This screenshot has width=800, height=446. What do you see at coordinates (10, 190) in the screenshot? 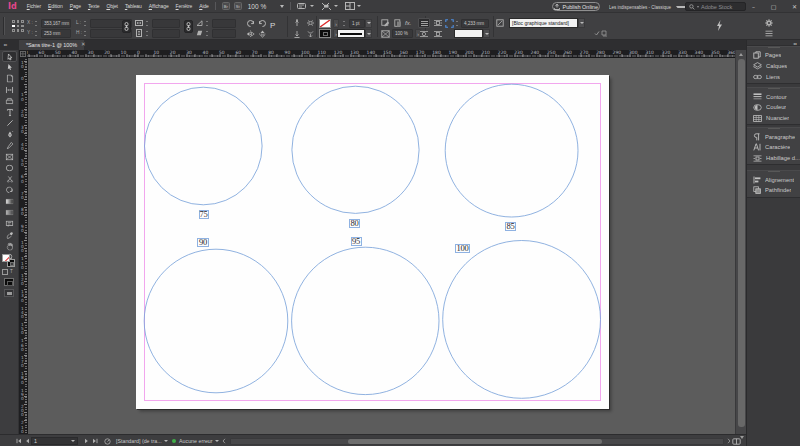
I see `tool-free-transform` at bounding box center [10, 190].